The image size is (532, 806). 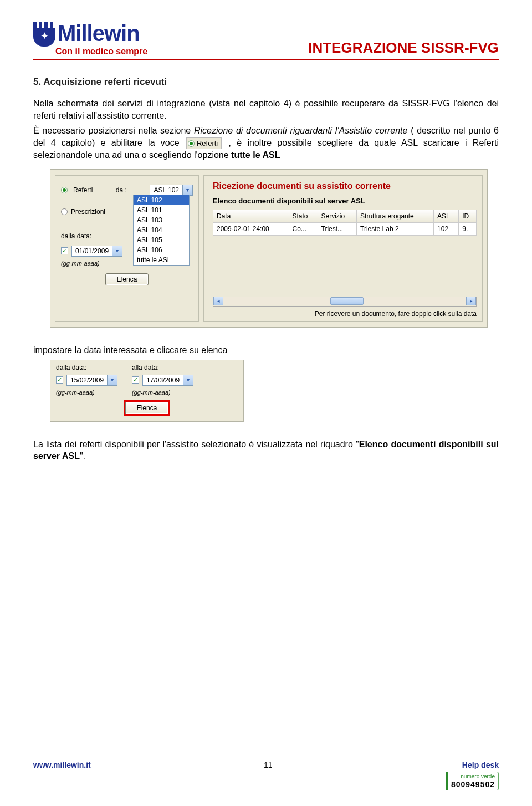 What do you see at coordinates (345, 201) in the screenshot?
I see `right-subtitle: Elenco documenti disponibili sul server …` at bounding box center [345, 201].